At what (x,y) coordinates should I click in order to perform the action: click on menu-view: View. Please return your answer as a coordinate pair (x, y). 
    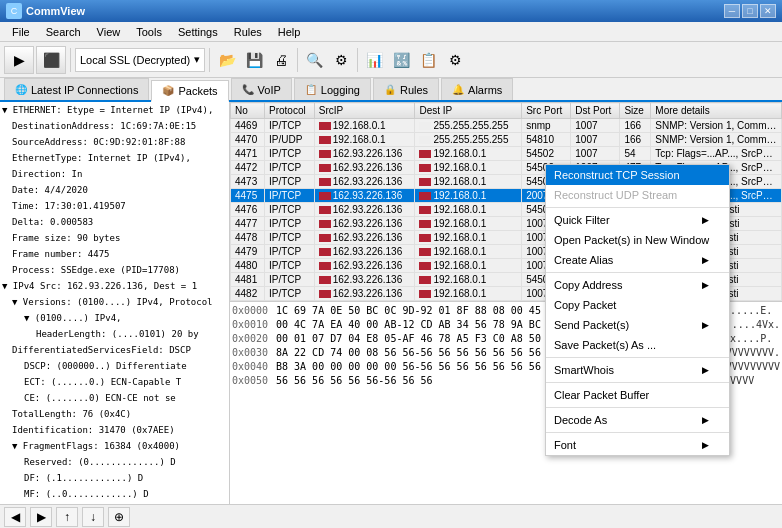
    Looking at the image, I should click on (109, 32).